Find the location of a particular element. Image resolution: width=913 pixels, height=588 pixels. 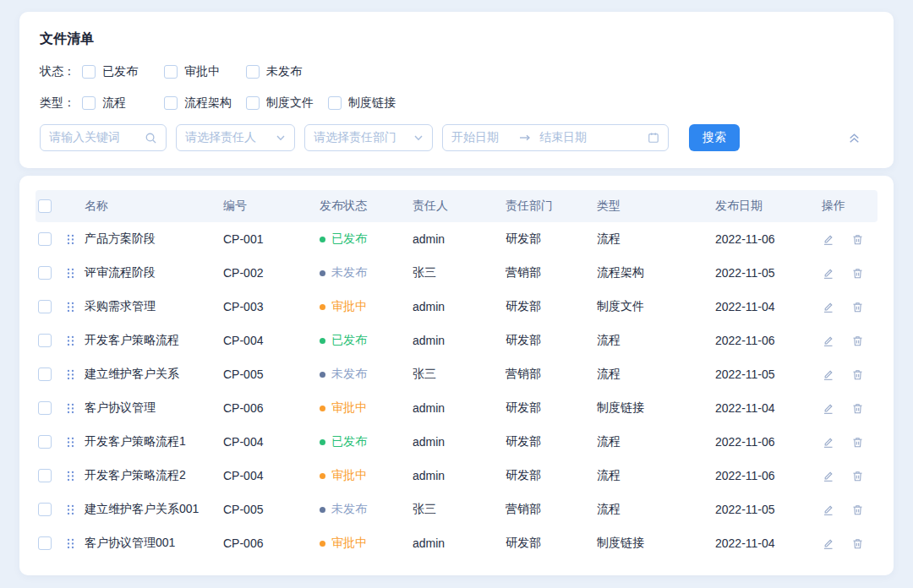

checkbox-label: 未发布 is located at coordinates (284, 72).